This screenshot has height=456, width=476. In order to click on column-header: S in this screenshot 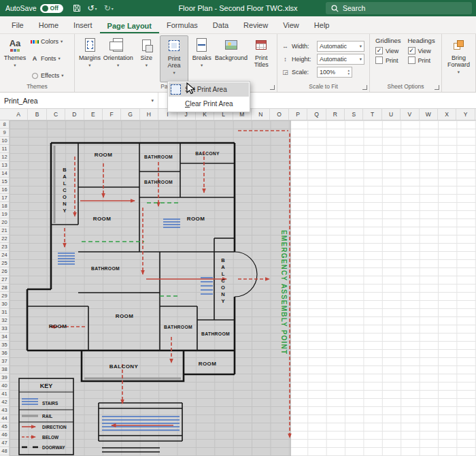, I will do `click(354, 114)`.